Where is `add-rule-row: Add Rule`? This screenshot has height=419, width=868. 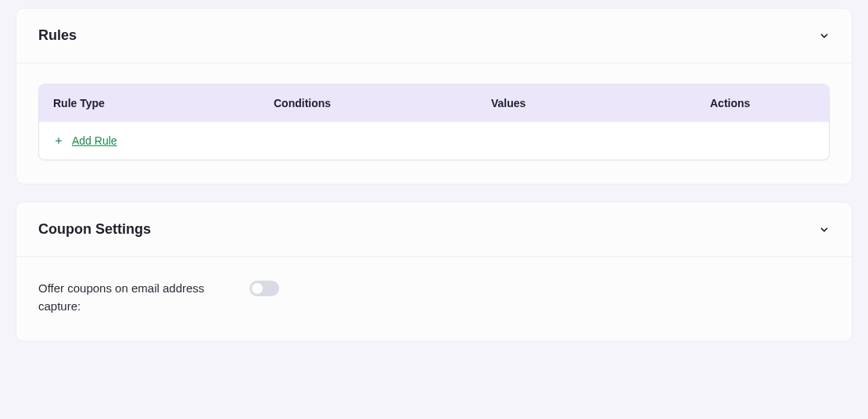 add-rule-row: Add Rule is located at coordinates (434, 141).